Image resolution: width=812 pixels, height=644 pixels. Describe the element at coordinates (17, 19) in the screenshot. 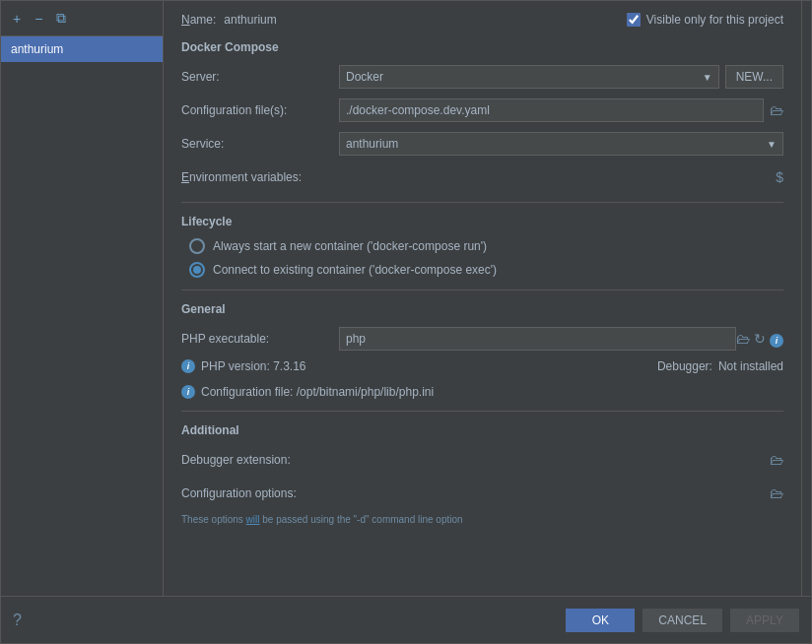

I see `add-config-button: +` at that location.